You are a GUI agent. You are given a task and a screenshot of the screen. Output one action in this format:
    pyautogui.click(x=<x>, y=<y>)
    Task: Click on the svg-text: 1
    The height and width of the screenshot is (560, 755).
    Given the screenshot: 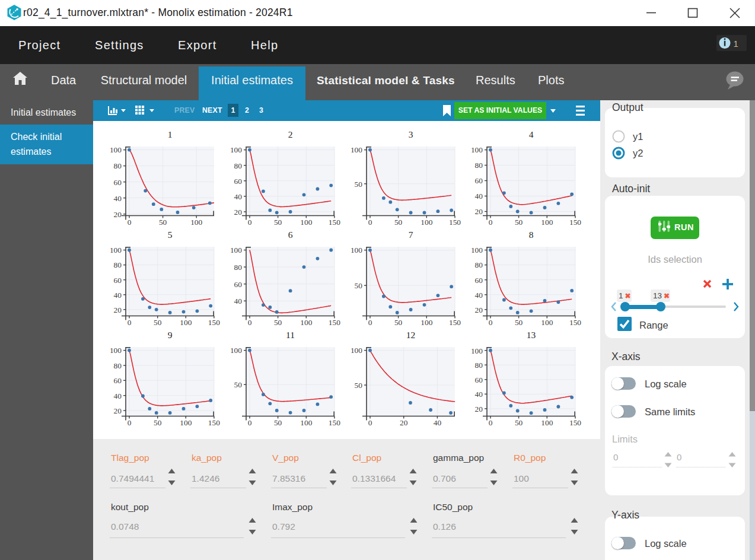 What is the action you would take?
    pyautogui.click(x=170, y=134)
    